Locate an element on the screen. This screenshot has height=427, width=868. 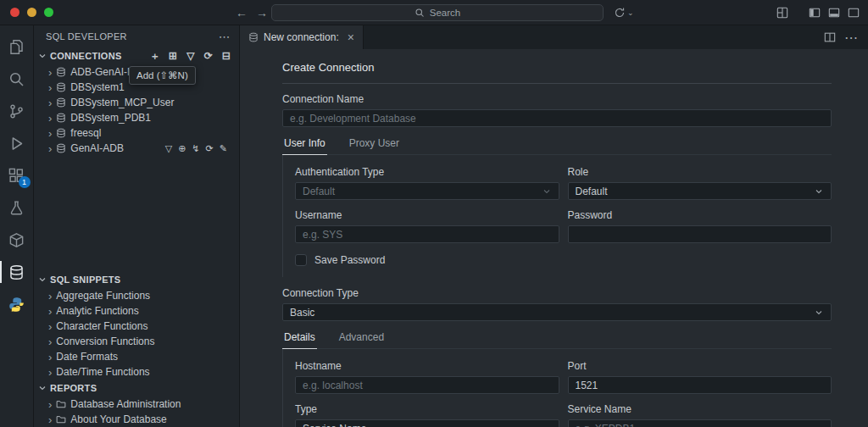
snippet-label: Aggregate Functions is located at coordinates (103, 296).